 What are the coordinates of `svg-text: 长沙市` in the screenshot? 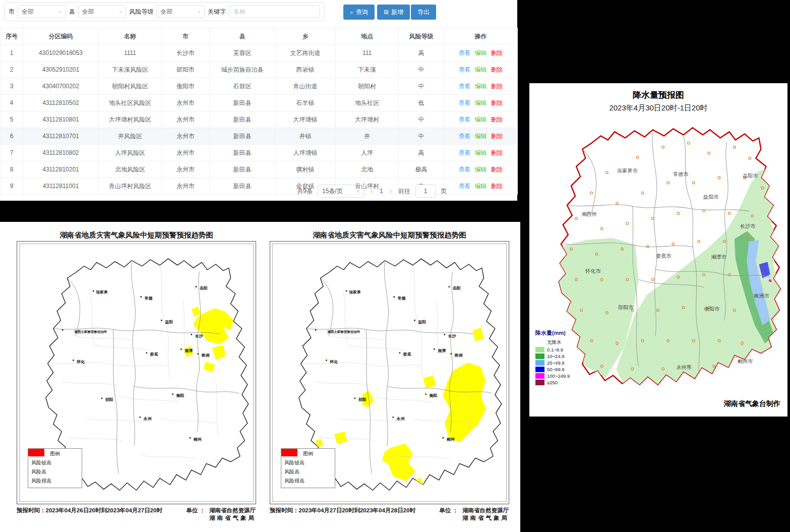 It's located at (748, 226).